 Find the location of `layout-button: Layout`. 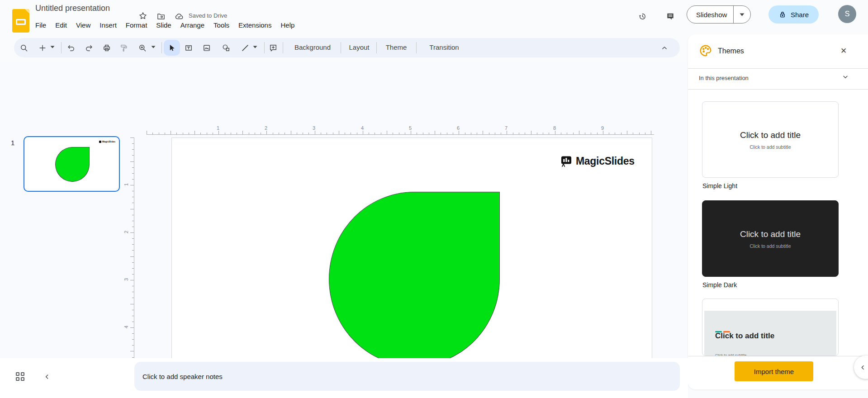

layout-button: Layout is located at coordinates (359, 47).